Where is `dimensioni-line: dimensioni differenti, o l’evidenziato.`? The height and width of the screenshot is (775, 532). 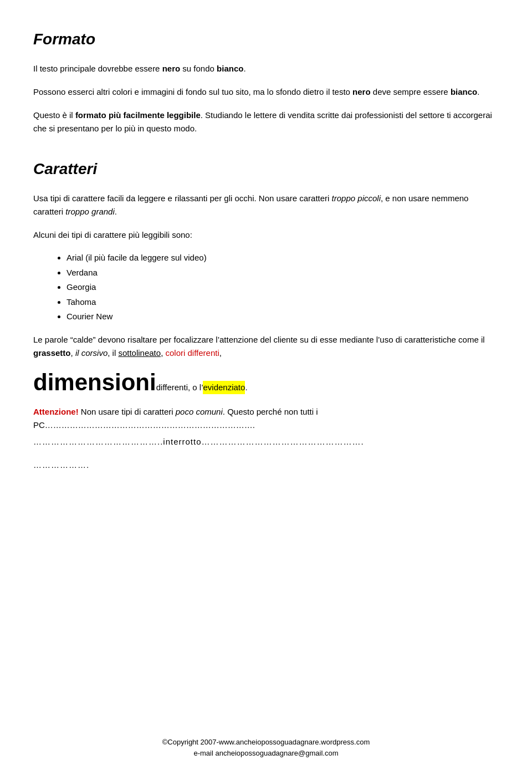
dimensioni-line: dimensioni differenti, o l’evidenziato. is located at coordinates (266, 383).